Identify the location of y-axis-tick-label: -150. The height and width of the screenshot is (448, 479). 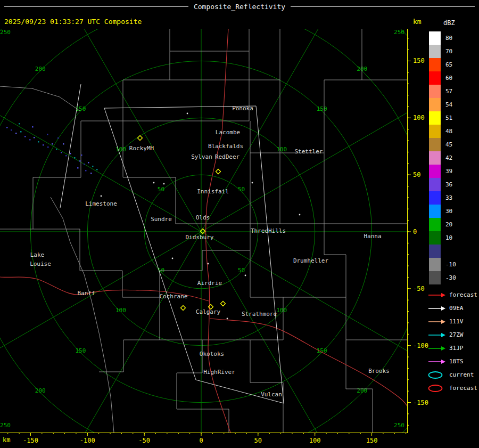
(420, 403).